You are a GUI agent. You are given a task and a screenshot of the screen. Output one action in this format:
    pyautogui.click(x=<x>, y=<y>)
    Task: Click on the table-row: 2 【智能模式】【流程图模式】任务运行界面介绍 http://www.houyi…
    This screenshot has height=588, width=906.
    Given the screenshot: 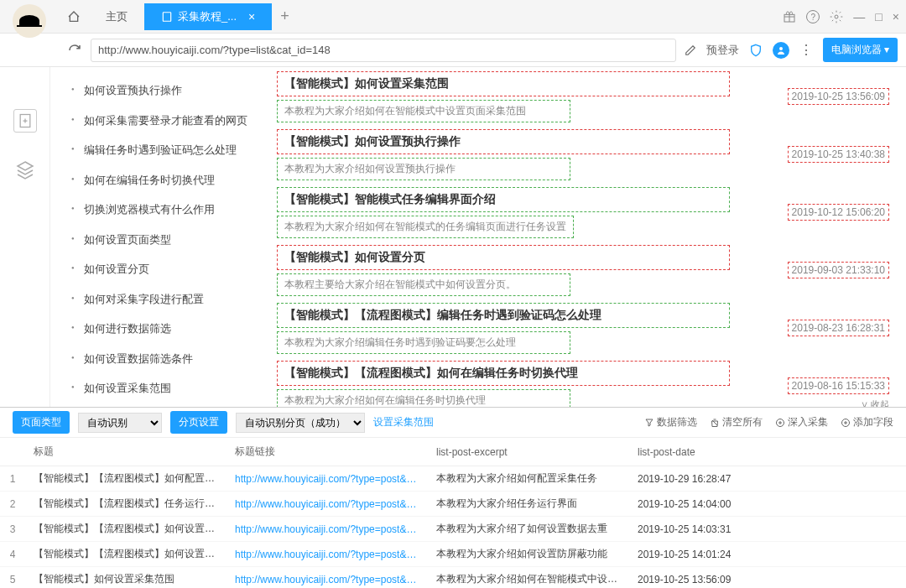 What is the action you would take?
    pyautogui.click(x=453, y=504)
    